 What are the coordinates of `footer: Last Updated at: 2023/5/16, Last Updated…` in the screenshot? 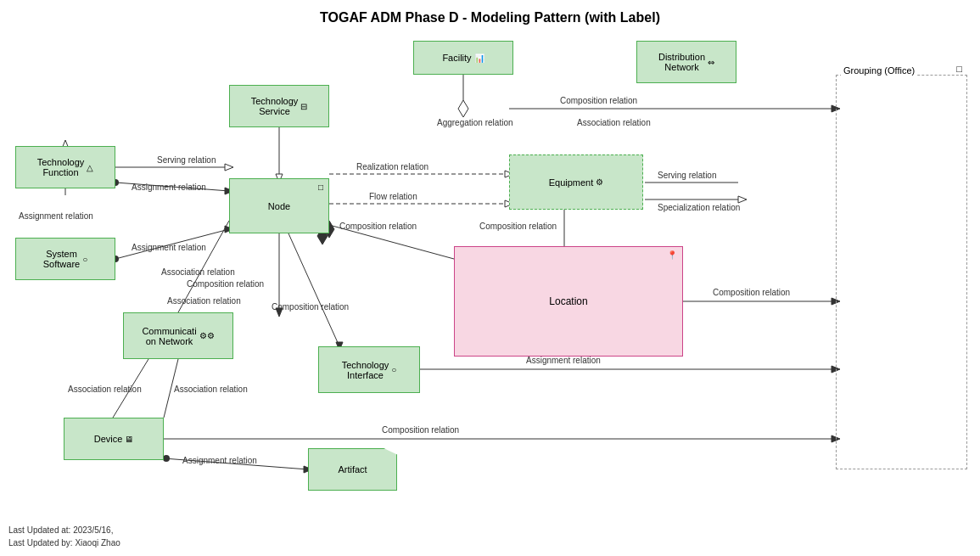 It's located at (64, 536).